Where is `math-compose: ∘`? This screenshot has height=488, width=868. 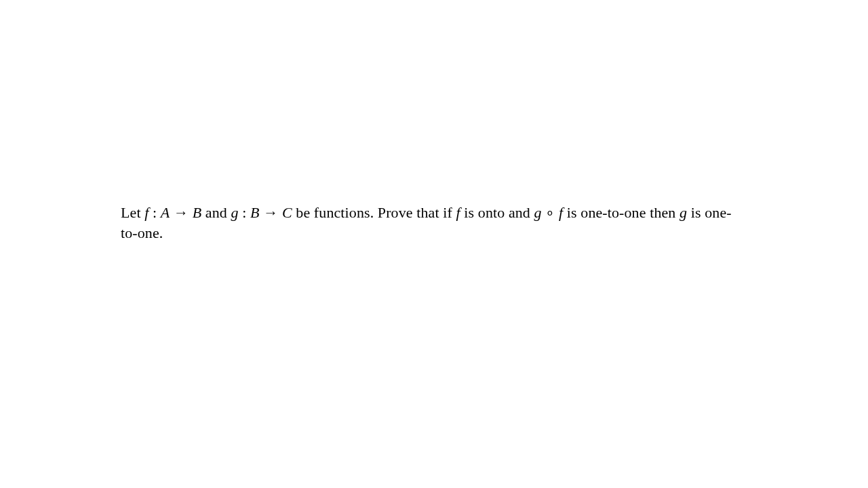
math-compose: ∘ is located at coordinates (551, 213).